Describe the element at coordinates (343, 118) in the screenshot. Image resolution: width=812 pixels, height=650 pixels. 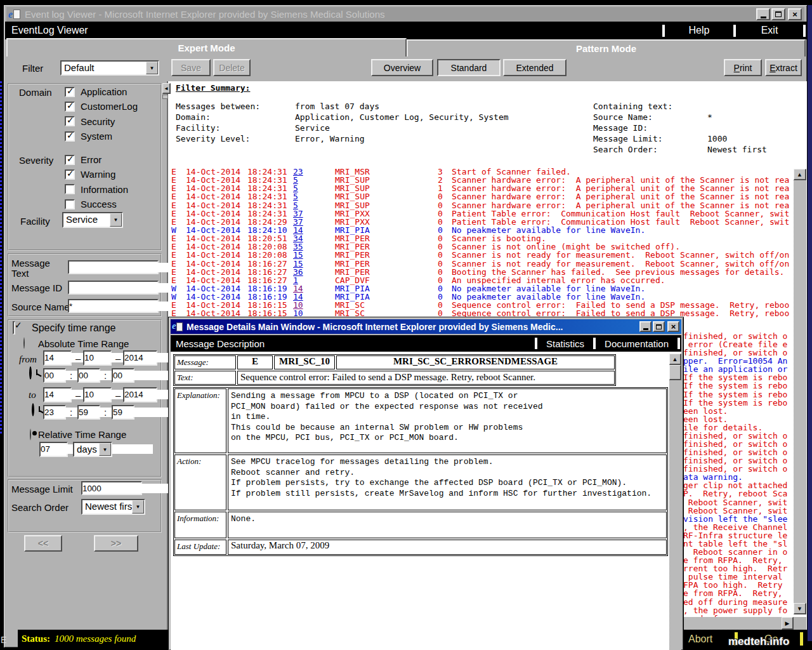
I see `summary-line: Domain:Application, Customer Log, Securi…` at that location.